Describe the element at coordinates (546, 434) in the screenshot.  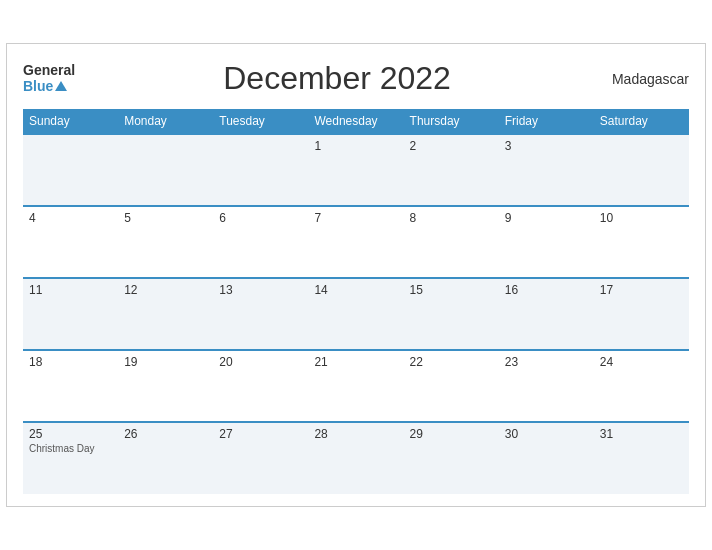
I see `day-number: 30` at that location.